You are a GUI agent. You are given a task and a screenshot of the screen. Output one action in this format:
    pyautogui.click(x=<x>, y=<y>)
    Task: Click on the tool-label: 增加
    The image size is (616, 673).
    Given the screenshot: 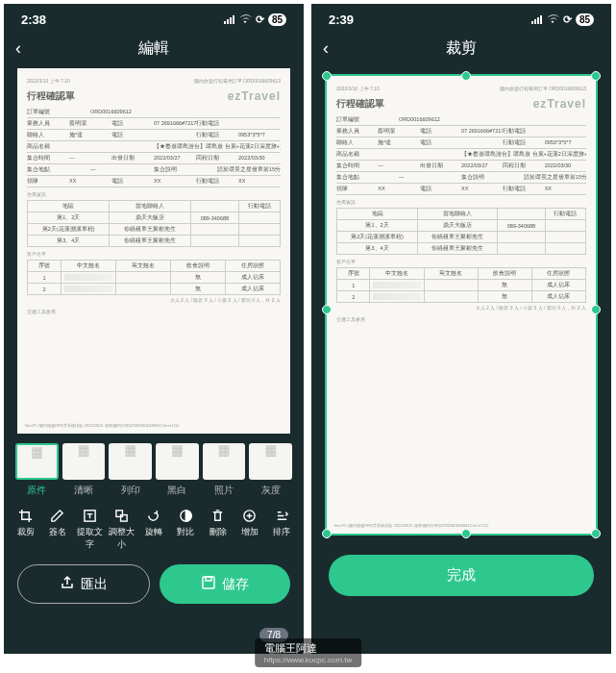 What is the action you would take?
    pyautogui.click(x=250, y=533)
    